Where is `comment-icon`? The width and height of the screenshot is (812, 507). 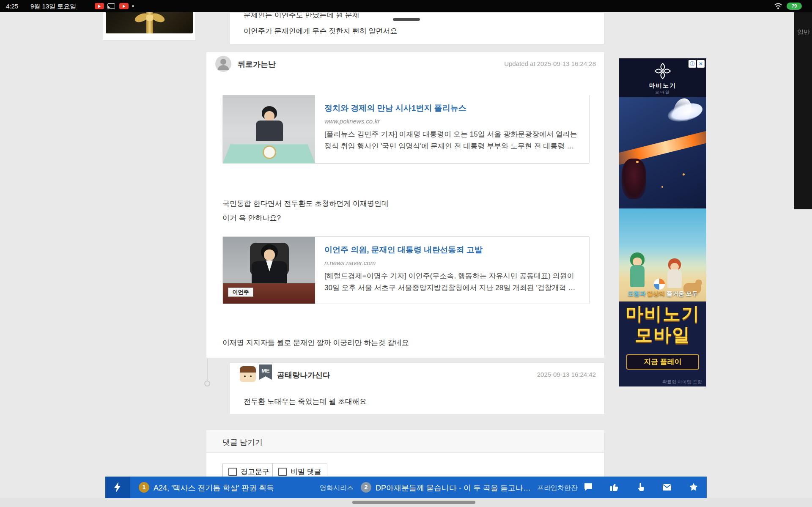 comment-icon is located at coordinates (588, 487).